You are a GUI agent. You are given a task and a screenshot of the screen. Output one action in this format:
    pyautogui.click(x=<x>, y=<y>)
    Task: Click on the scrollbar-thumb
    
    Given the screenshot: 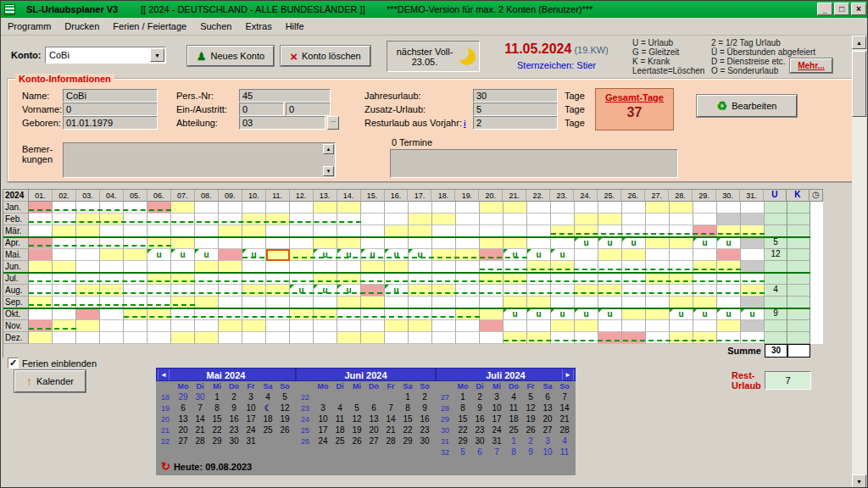 What is the action you would take?
    pyautogui.click(x=860, y=84)
    